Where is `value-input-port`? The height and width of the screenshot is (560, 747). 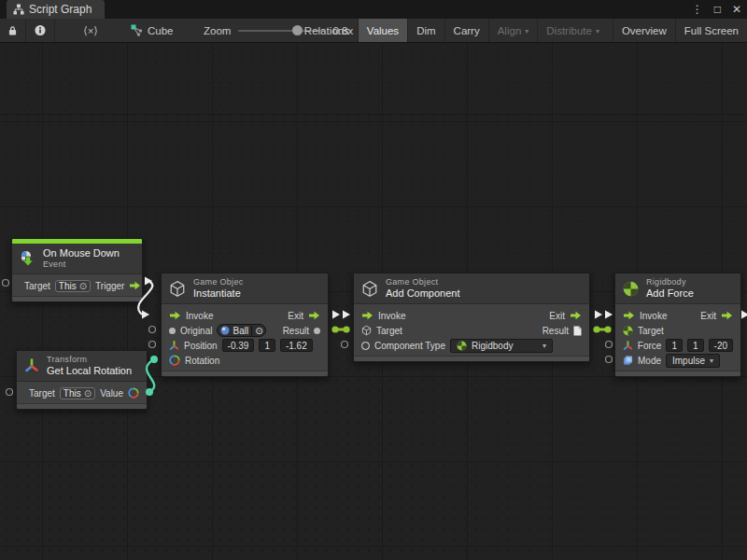 value-input-port is located at coordinates (172, 330).